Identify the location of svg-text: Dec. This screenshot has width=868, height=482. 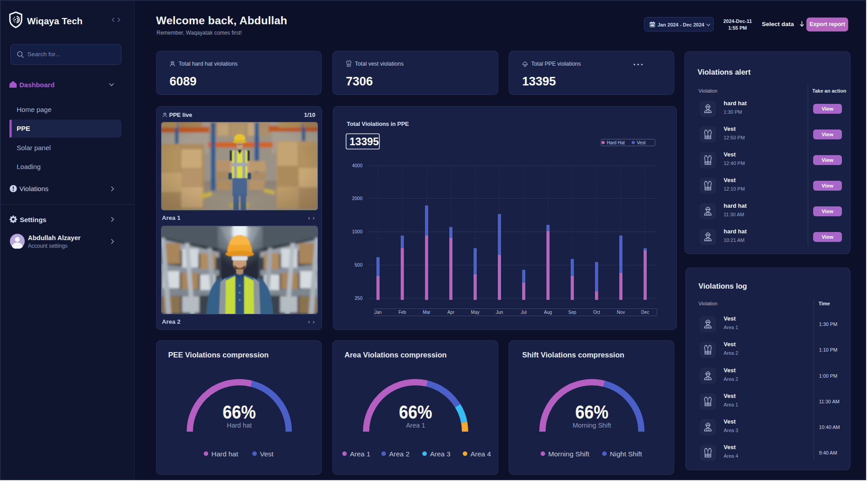
(645, 312).